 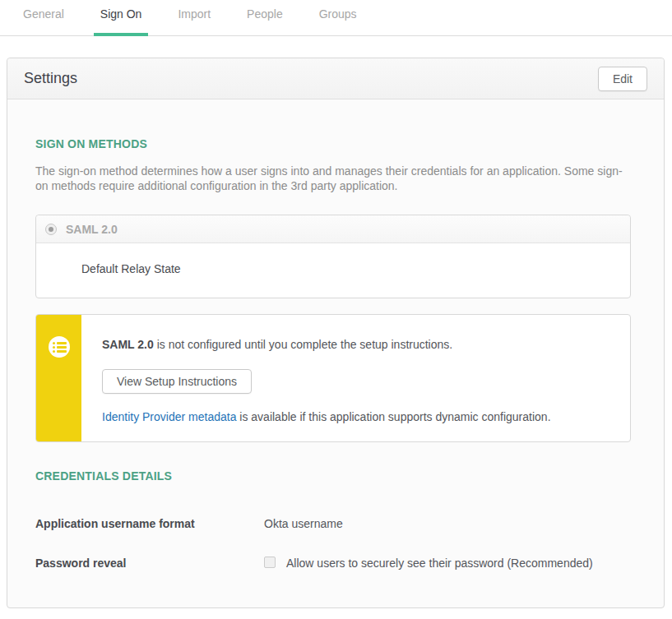 What do you see at coordinates (128, 344) in the screenshot?
I see `notice-message-bold: SAML 2.0` at bounding box center [128, 344].